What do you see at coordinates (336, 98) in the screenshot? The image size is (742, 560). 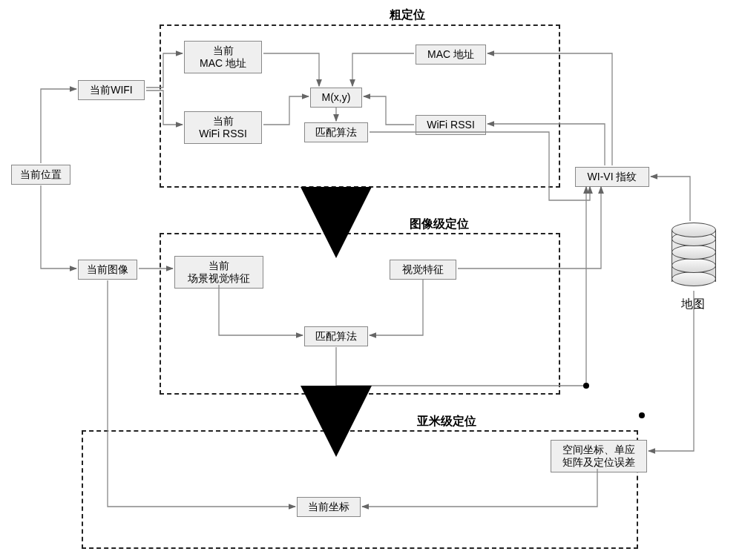 I see `node-mxy: M(x,y)` at bounding box center [336, 98].